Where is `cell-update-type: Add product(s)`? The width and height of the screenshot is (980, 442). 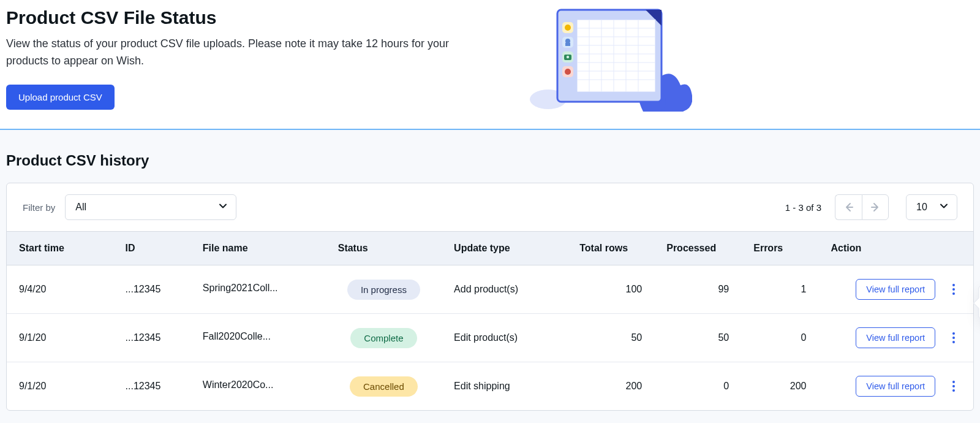
cell-update-type: Add product(s) is located at coordinates (505, 289).